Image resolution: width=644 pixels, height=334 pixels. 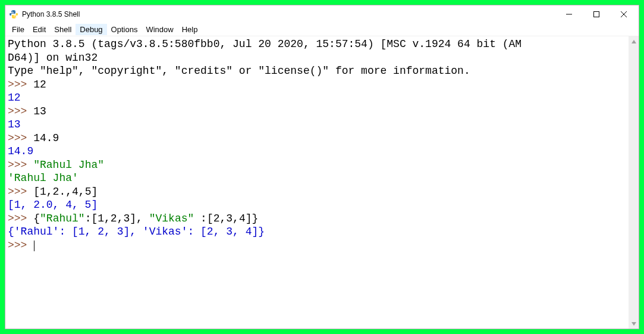 I want to click on menu-options: Options, so click(x=125, y=30).